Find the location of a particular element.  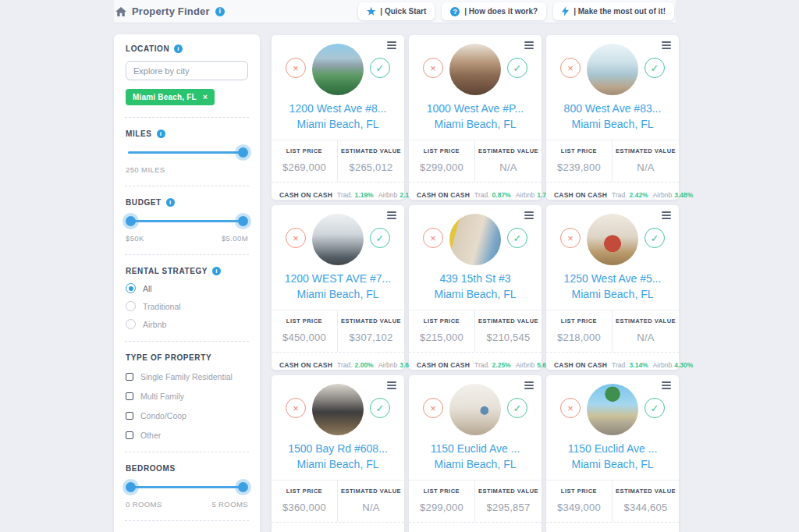

x-icon: × is located at coordinates (570, 409).